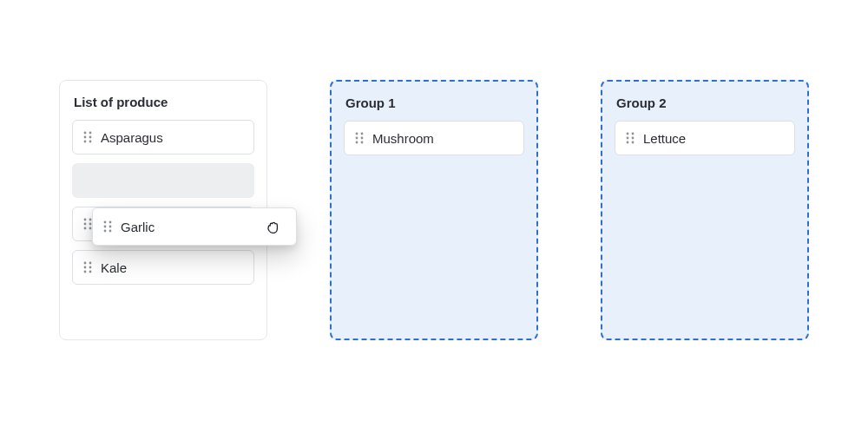  Describe the element at coordinates (273, 227) in the screenshot. I see `grabbing-cursor-icon` at that location.